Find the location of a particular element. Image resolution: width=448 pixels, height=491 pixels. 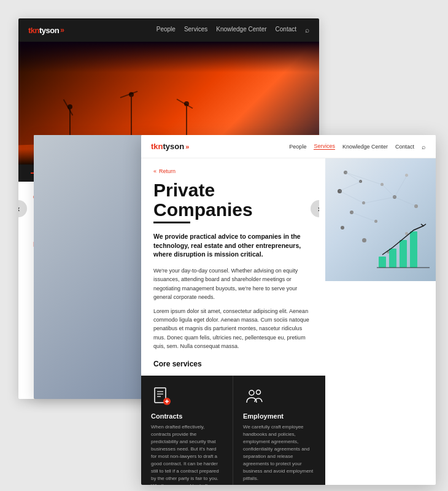

front-nav-links: People Services Knowledge Center Contact… is located at coordinates (357, 147).